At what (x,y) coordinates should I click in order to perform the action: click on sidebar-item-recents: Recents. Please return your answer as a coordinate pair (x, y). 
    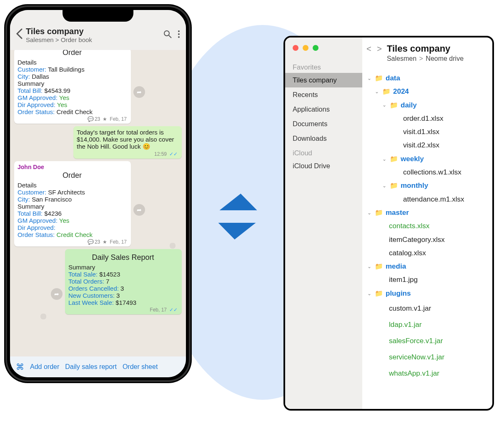
    Looking at the image, I should click on (323, 95).